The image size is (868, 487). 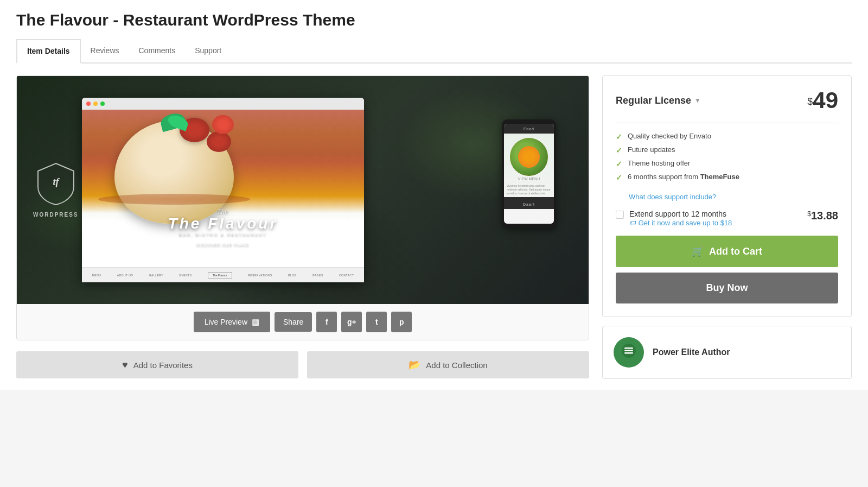 I want to click on license-dropdown-icon: ▼, so click(x=698, y=100).